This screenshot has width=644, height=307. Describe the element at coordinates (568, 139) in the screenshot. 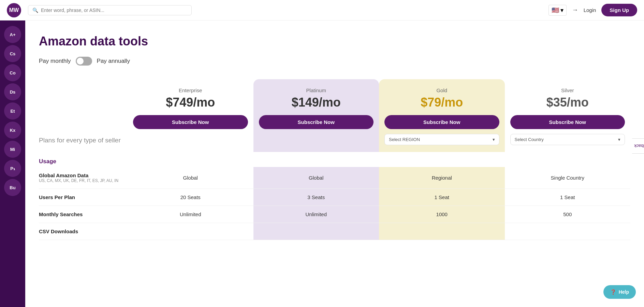

I see `country-selector: Select Country ▾` at that location.